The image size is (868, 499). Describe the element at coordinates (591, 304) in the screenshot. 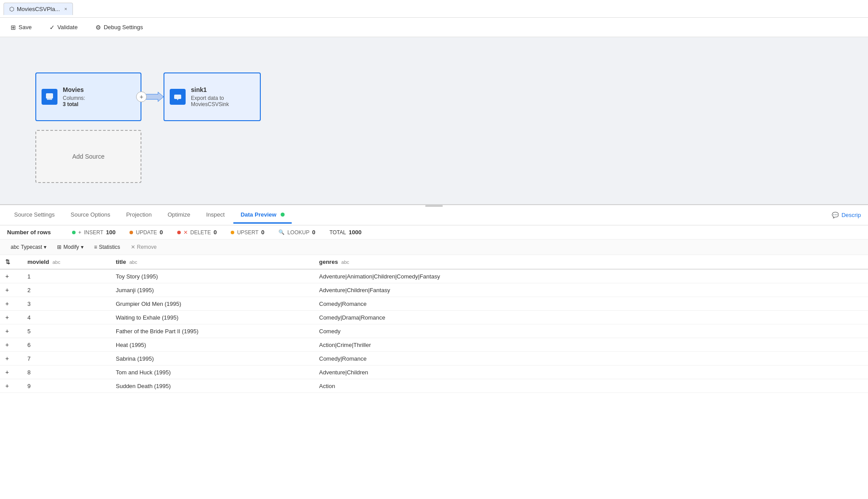

I see `row-genres: Comedy|Romance` at that location.